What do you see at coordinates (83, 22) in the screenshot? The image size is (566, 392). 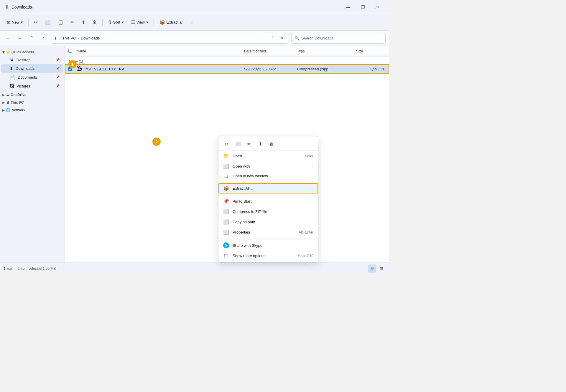 I see `share-button: ⬆` at bounding box center [83, 22].